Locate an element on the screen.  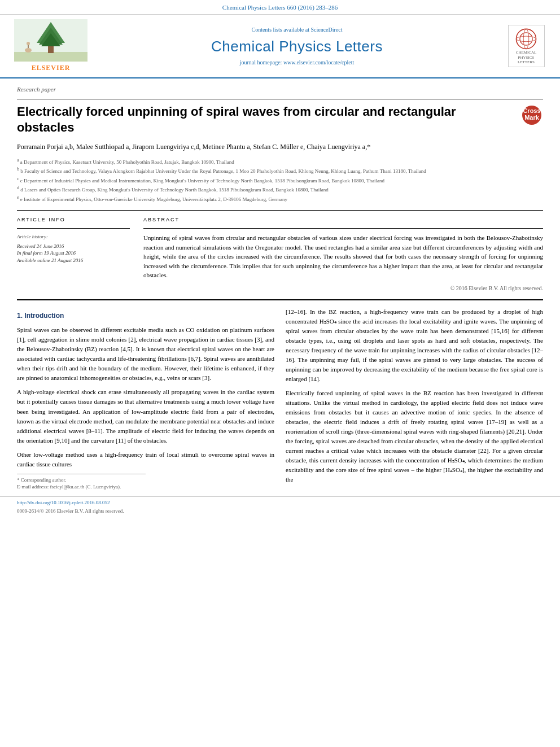
svg-text: Mark is located at coordinates (532, 117).